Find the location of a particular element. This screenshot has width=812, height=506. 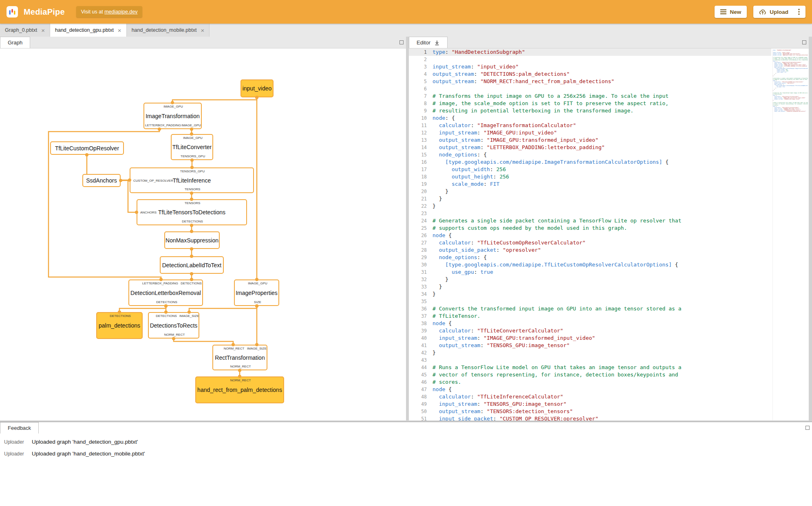

line-number: 41 is located at coordinates (421, 345).